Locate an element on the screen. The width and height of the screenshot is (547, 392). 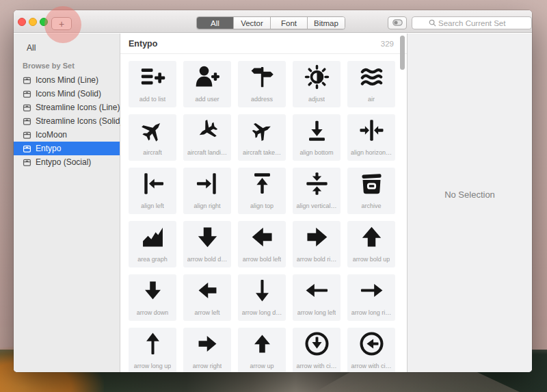
icon-cell: arrow bold d… is located at coordinates (207, 244).